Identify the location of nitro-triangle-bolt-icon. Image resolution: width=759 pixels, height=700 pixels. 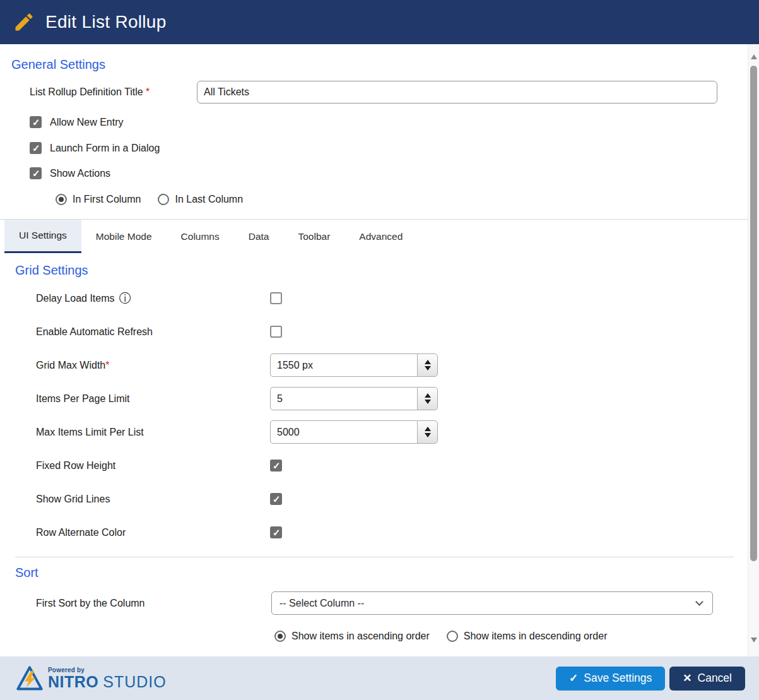
(30, 679).